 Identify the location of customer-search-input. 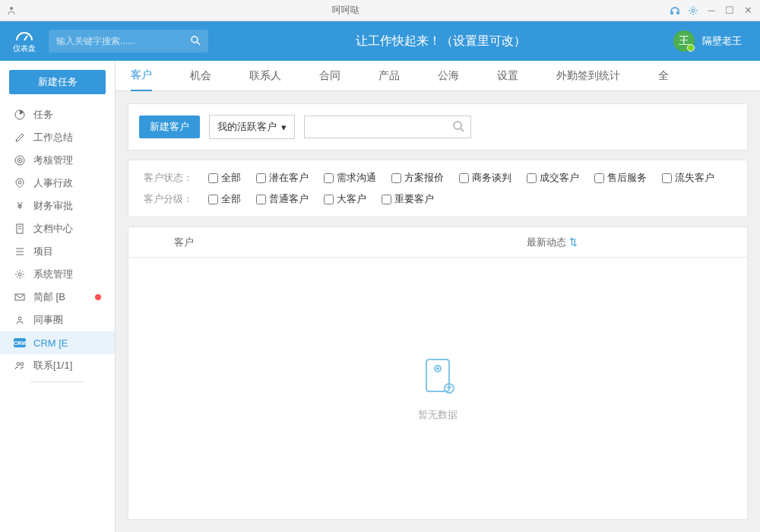
(382, 128).